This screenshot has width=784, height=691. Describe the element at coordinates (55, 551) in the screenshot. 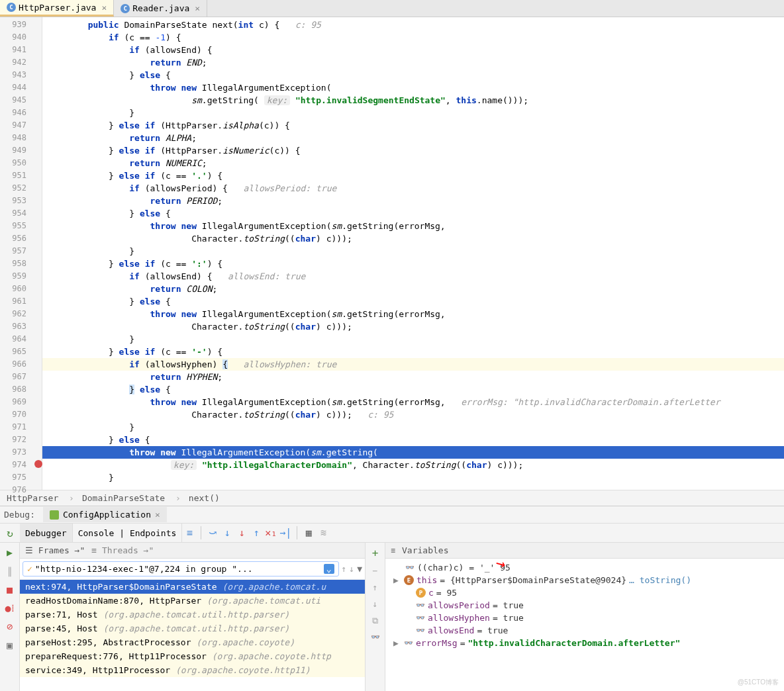

I see `frames-tab: ☰ Frames →"` at that location.